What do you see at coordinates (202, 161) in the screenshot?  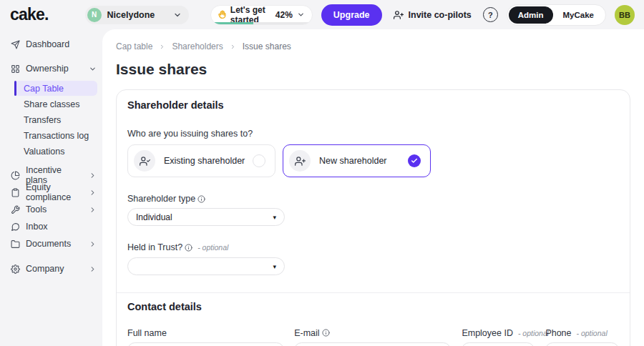 I see `option-existing-shareholder: Existing shareholder` at bounding box center [202, 161].